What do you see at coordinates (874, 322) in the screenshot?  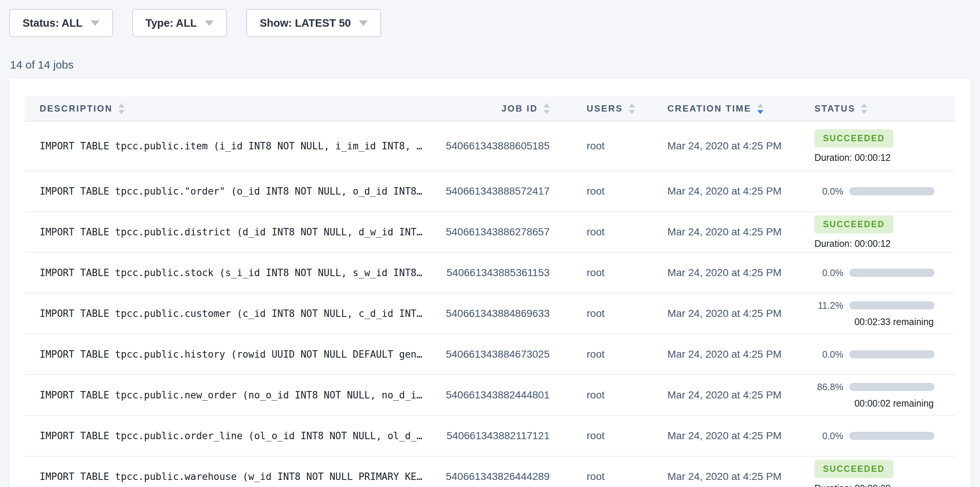 I see `progress-remaining: 00:02:33 remaining` at bounding box center [874, 322].